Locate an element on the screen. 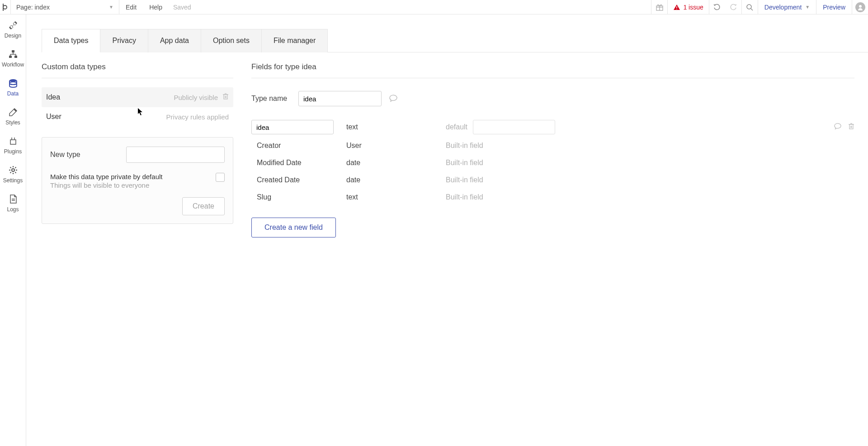 Image resolution: width=868 pixels, height=446 pixels. field-type: User is located at coordinates (396, 146).